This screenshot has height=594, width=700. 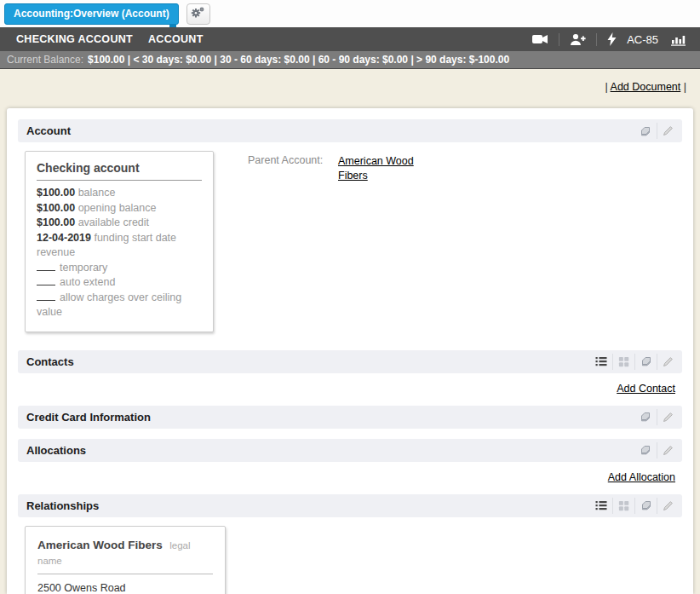 What do you see at coordinates (119, 268) in the screenshot?
I see `field-temporary: temporary` at bounding box center [119, 268].